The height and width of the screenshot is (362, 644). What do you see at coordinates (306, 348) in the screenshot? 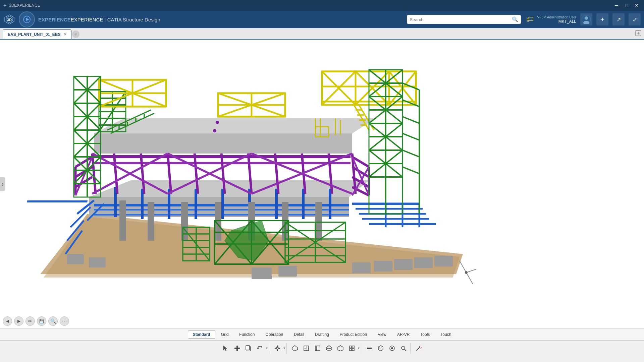
I see `front-view-button` at bounding box center [306, 348].